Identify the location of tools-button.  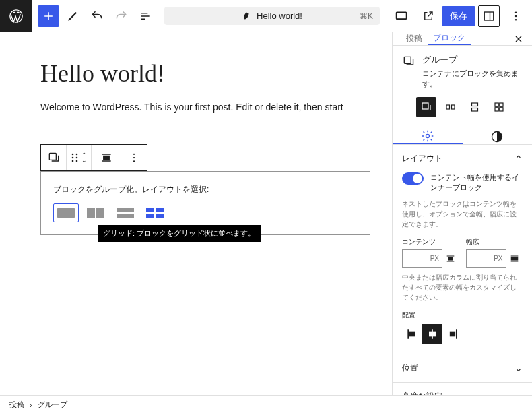
(73, 16).